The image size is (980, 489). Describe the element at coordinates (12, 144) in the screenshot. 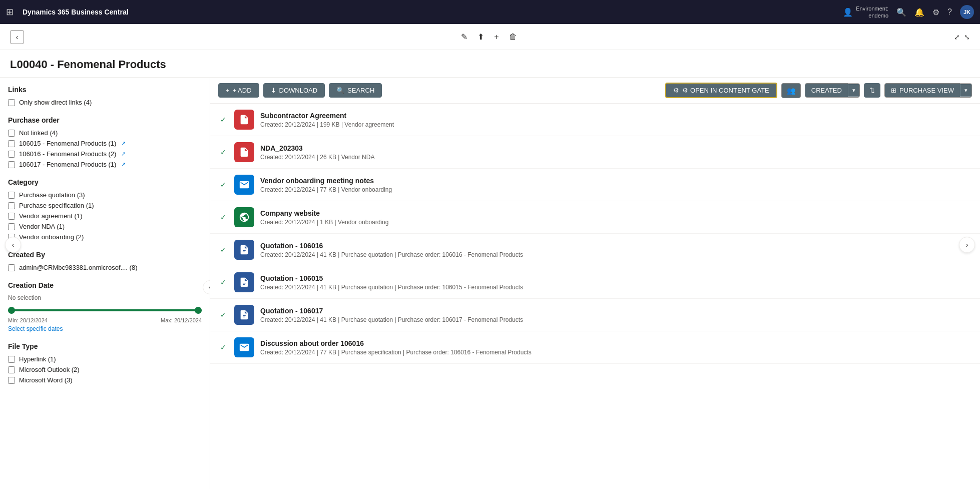

I see `po-106015-checkbox` at that location.